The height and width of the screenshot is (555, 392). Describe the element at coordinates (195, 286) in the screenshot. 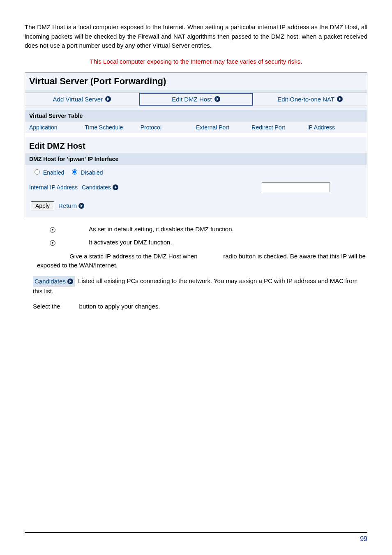

I see `candidates-note-text: Listed all existing PCs connecting to th…` at that location.